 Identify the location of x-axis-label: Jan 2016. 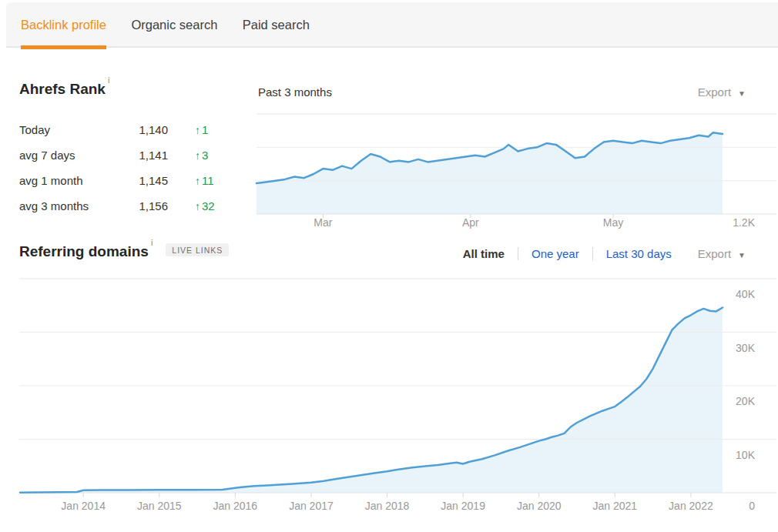
(236, 506).